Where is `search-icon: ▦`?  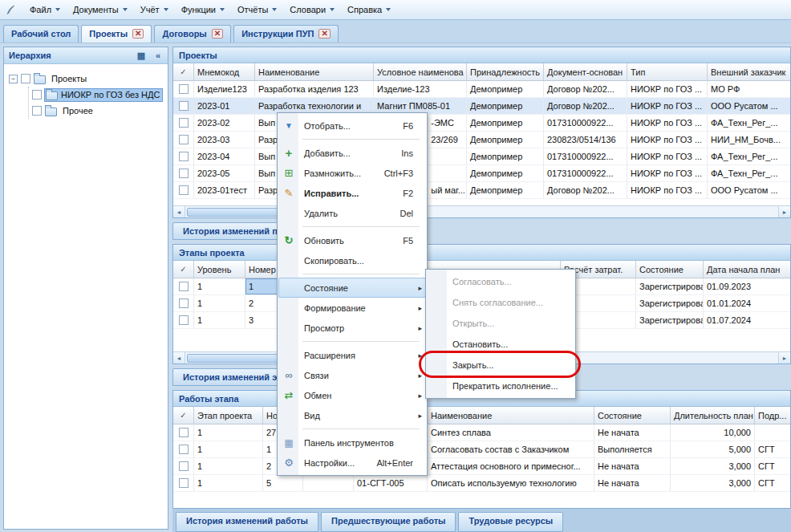 search-icon: ▦ is located at coordinates (141, 56).